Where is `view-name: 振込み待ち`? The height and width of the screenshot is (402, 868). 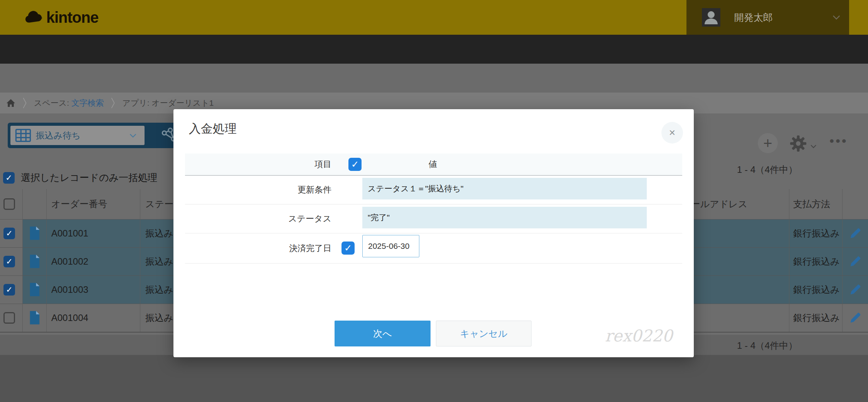 view-name: 振込み待ち is located at coordinates (58, 136).